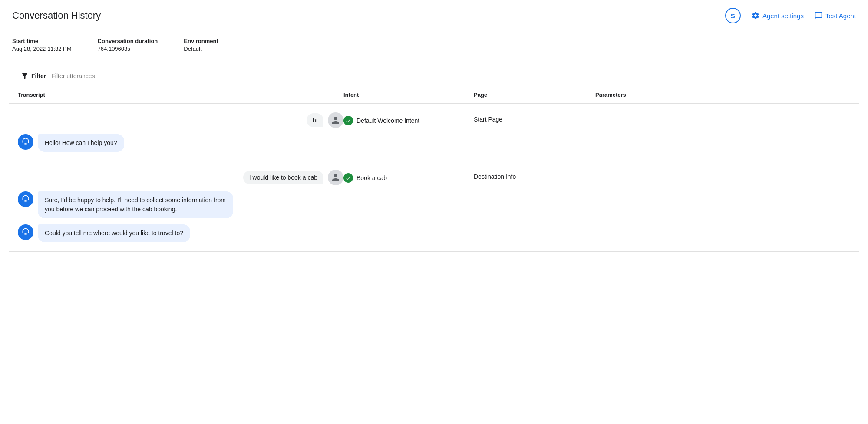 This screenshot has height=424, width=868. I want to click on table-header: Transcript Intent Page Parameters, so click(434, 95).